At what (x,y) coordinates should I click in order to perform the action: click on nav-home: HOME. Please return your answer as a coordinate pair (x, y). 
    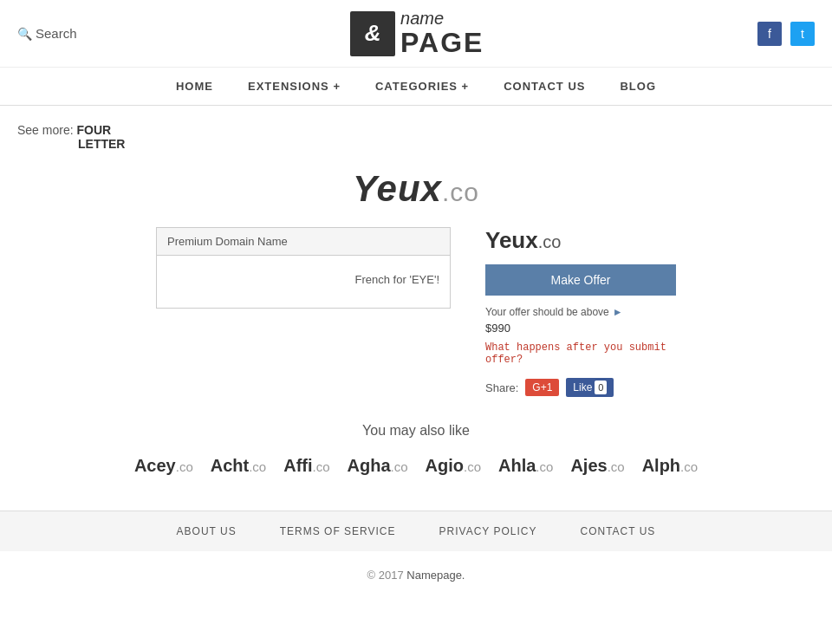
    Looking at the image, I should click on (194, 87).